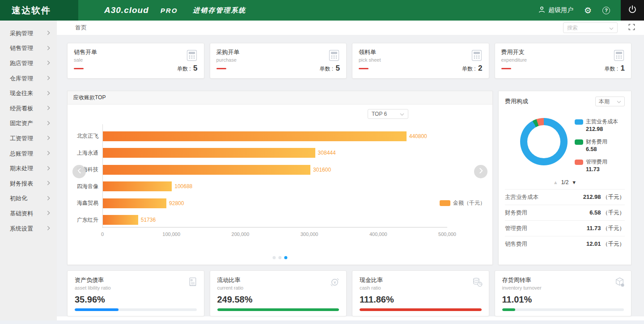 The width and height of the screenshot is (644, 324). Describe the element at coordinates (420, 299) in the screenshot. I see `ratio-value: 111.86%` at that location.